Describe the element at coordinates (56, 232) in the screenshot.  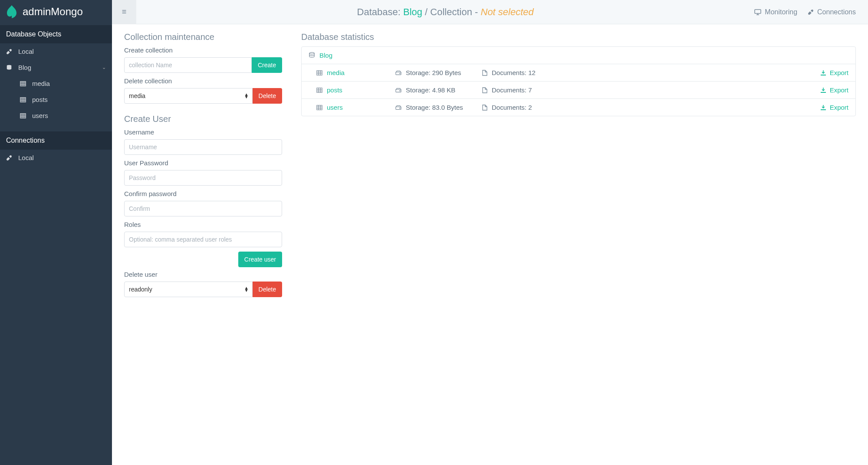
I see `sidebar: adminMongo Database Objects Local Blog ⌄…` at that location.